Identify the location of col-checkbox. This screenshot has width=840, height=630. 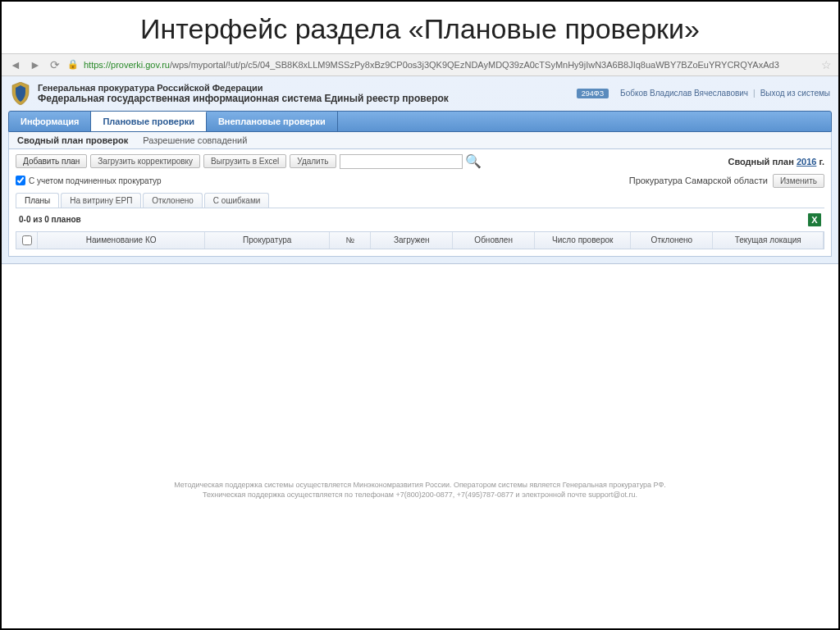
(27, 240).